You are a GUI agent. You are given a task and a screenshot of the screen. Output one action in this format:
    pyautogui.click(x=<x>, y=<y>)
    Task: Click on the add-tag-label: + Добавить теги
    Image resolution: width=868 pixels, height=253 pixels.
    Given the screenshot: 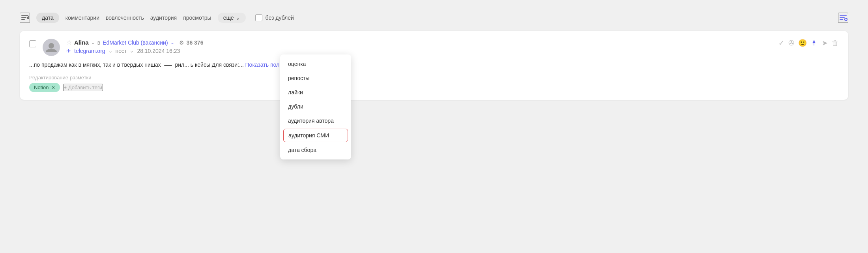 What is the action you would take?
    pyautogui.click(x=83, y=88)
    